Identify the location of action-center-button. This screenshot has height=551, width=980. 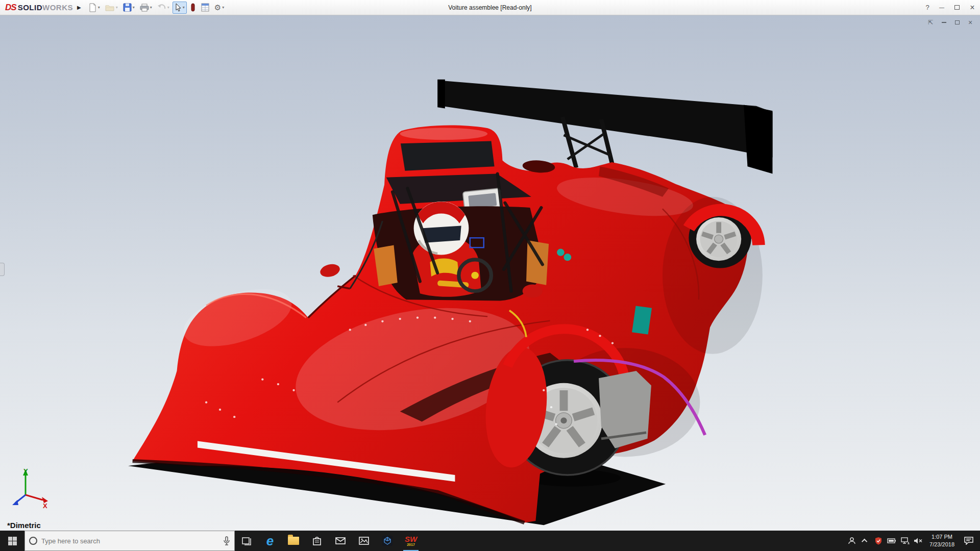
(969, 541).